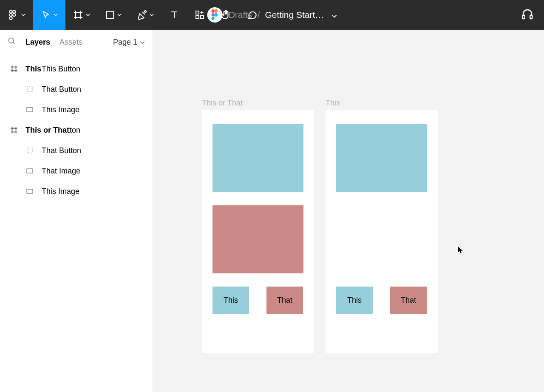 The height and width of the screenshot is (392, 544). I want to click on text-icon, so click(174, 15).